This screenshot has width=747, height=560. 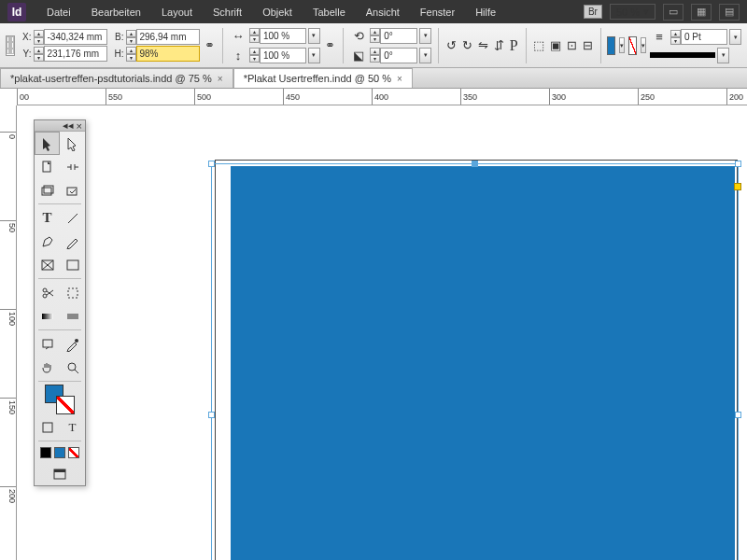 What do you see at coordinates (47, 241) in the screenshot?
I see `pen-tool` at bounding box center [47, 241].